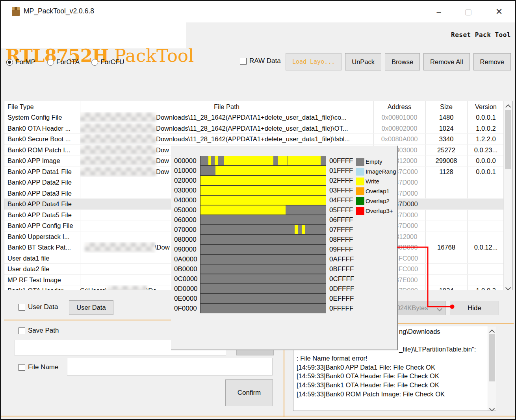  What do you see at coordinates (399, 107) in the screenshot?
I see `col-address: Address` at bounding box center [399, 107].